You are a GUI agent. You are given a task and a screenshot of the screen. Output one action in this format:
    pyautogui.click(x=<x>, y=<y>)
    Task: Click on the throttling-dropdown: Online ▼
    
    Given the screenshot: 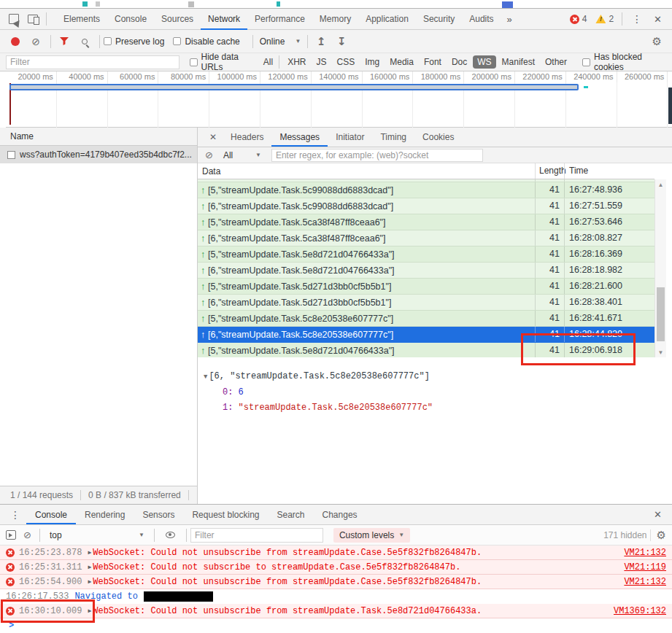 What is the action you would take?
    pyautogui.click(x=280, y=42)
    